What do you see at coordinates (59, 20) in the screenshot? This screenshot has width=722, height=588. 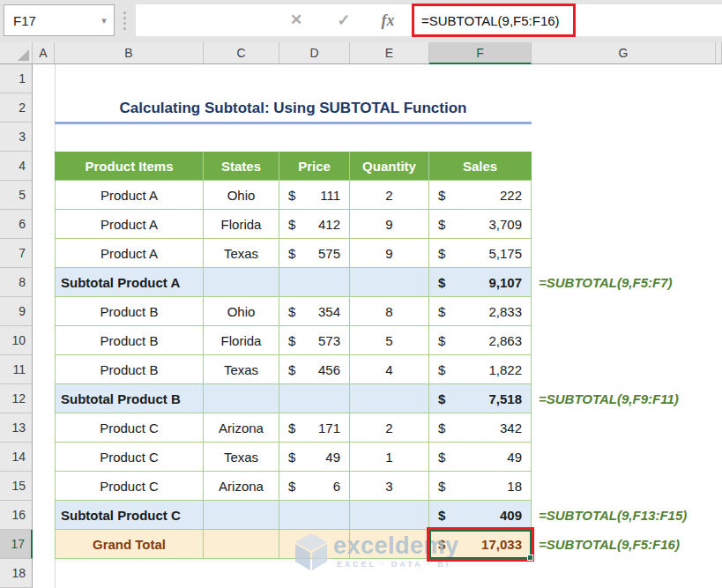 I see `name-box: F17 ▾` at bounding box center [59, 20].